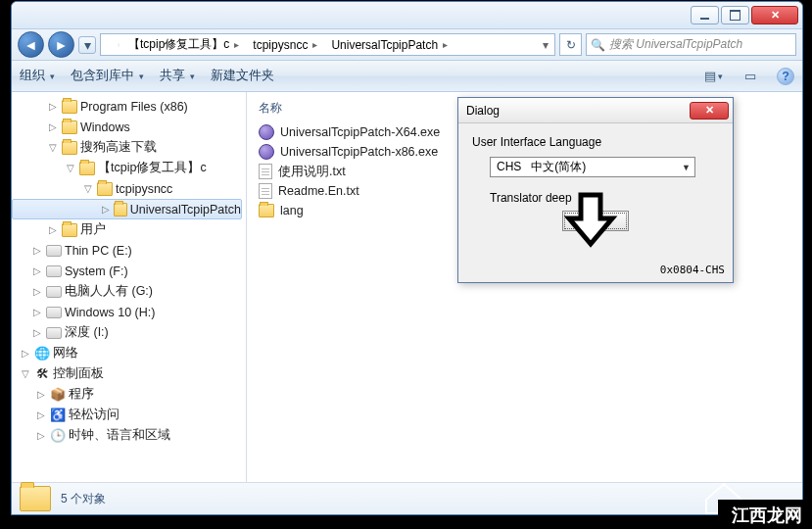  Describe the element at coordinates (713, 76) in the screenshot. I see `view-options-button: ▤` at that location.